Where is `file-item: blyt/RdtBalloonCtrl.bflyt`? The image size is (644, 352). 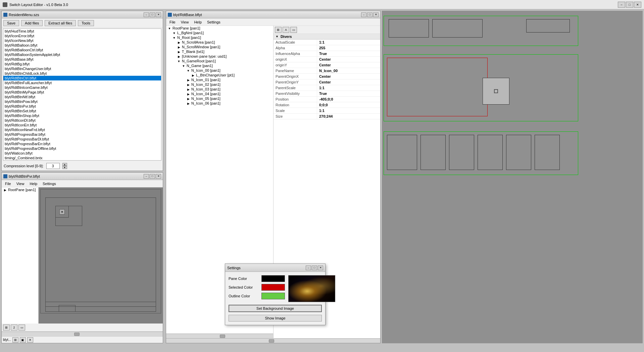 file-item: blyt/RdtBalloonCtrl.bflyt is located at coordinates (82, 50).